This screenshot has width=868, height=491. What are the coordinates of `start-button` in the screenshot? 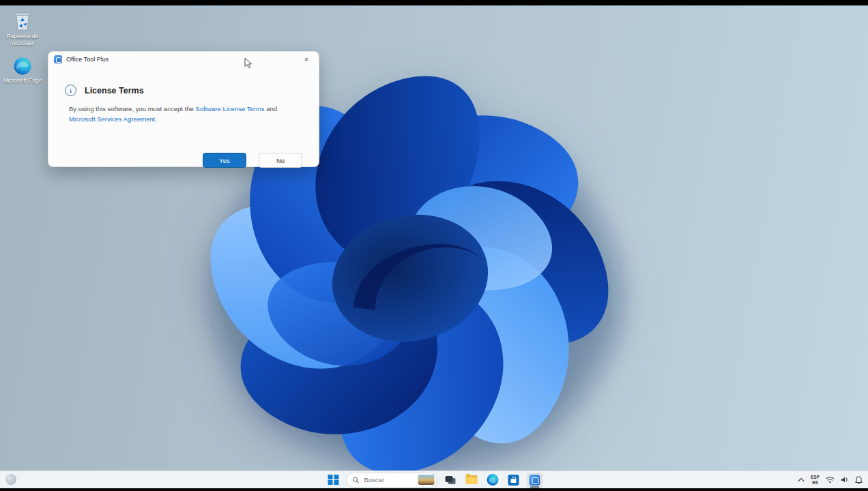 It's located at (334, 480).